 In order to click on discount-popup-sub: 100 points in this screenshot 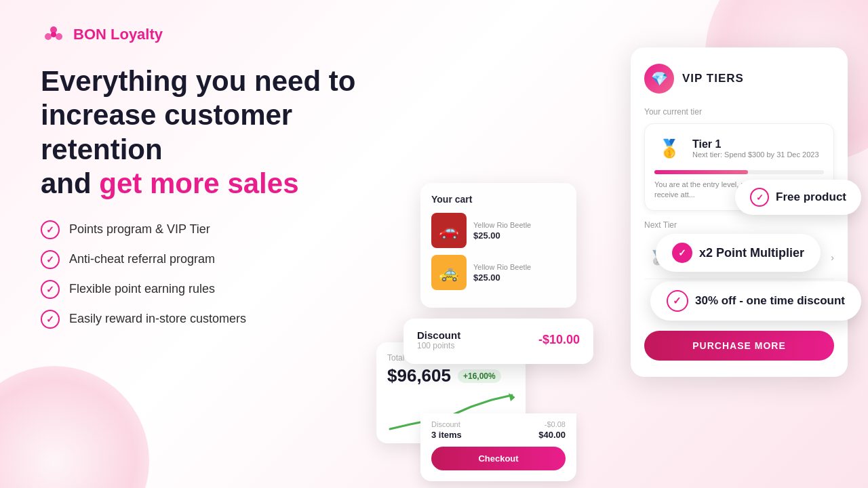, I will do `click(439, 346)`.